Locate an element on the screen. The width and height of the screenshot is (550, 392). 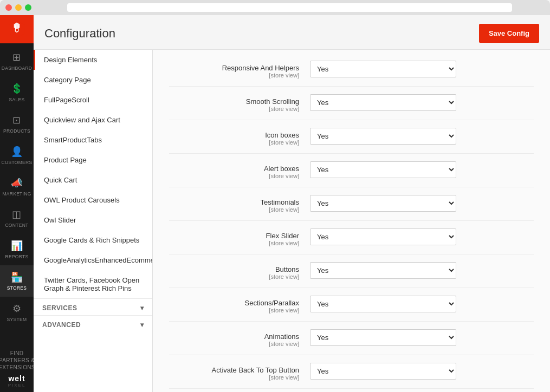
minimize-button is located at coordinates (18, 8).